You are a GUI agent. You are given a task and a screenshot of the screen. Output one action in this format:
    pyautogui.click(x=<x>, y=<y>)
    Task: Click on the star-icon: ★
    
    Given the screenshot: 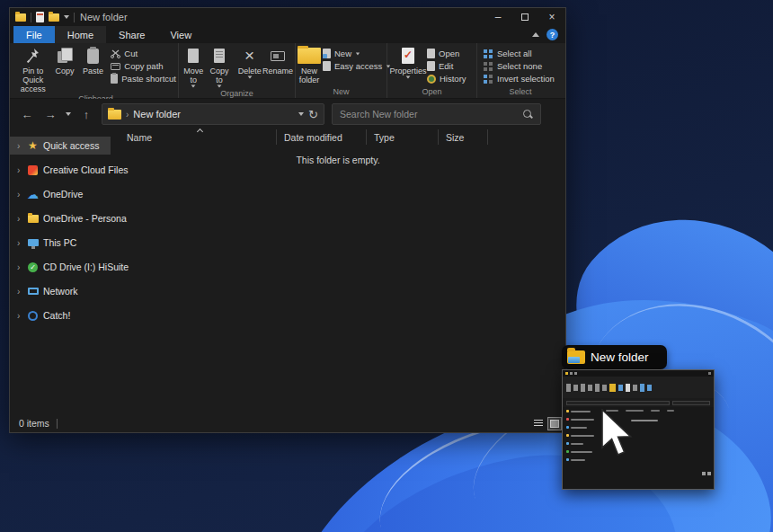 What is the action you would take?
    pyautogui.click(x=32, y=146)
    